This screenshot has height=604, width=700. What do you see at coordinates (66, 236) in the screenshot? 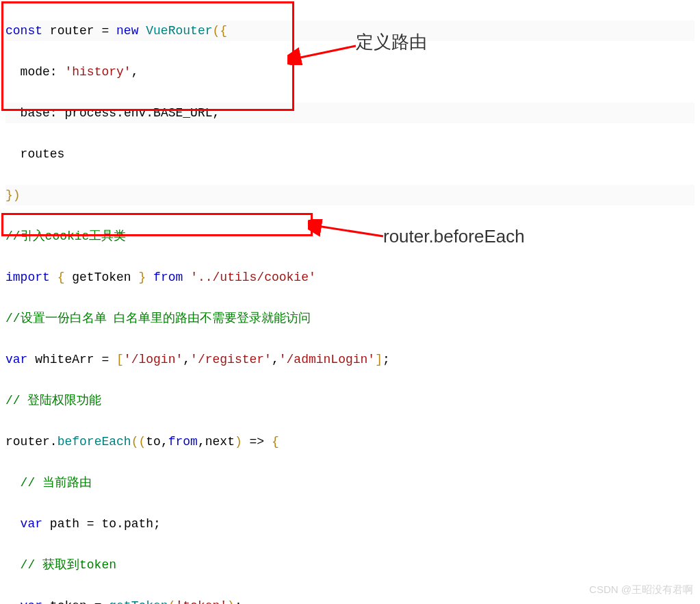
I see `comment: //引入cookie工具类` at bounding box center [66, 236].